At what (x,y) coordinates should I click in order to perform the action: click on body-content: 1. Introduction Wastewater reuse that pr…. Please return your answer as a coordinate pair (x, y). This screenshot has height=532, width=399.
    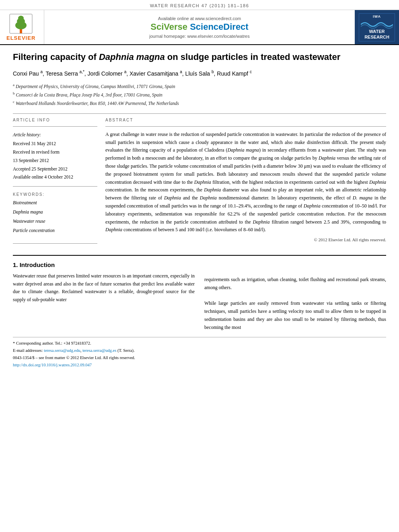
    Looking at the image, I should click on (200, 294).